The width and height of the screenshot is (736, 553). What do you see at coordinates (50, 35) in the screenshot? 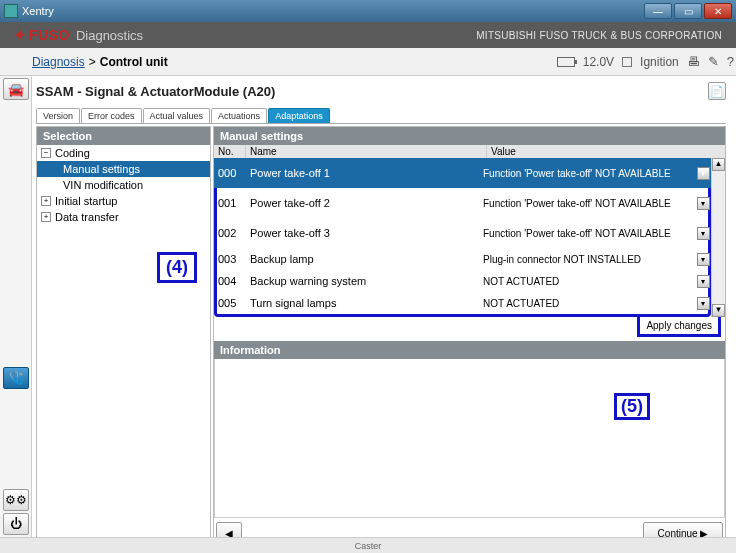
I see `logo-brand: FUSO` at bounding box center [50, 35].